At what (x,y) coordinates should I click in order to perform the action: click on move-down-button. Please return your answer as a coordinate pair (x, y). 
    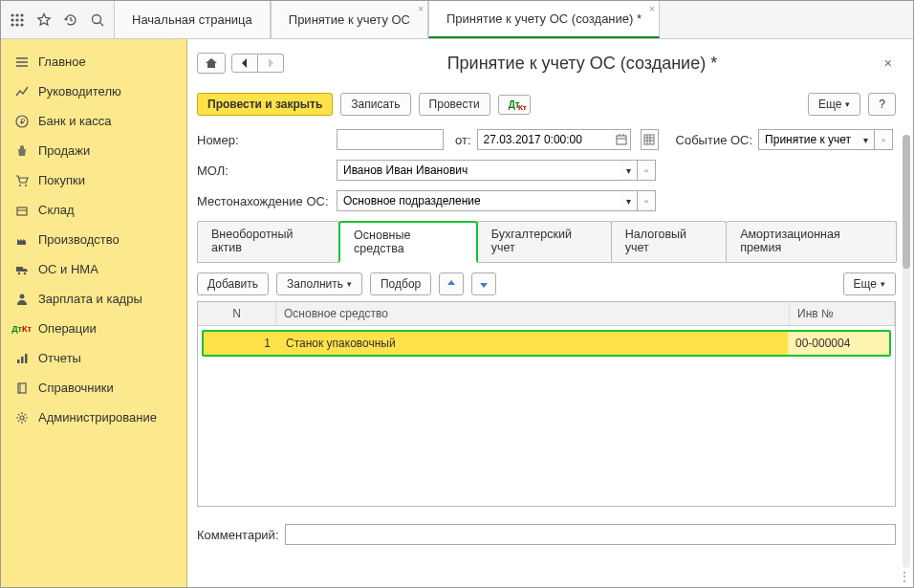
    Looking at the image, I should click on (484, 284).